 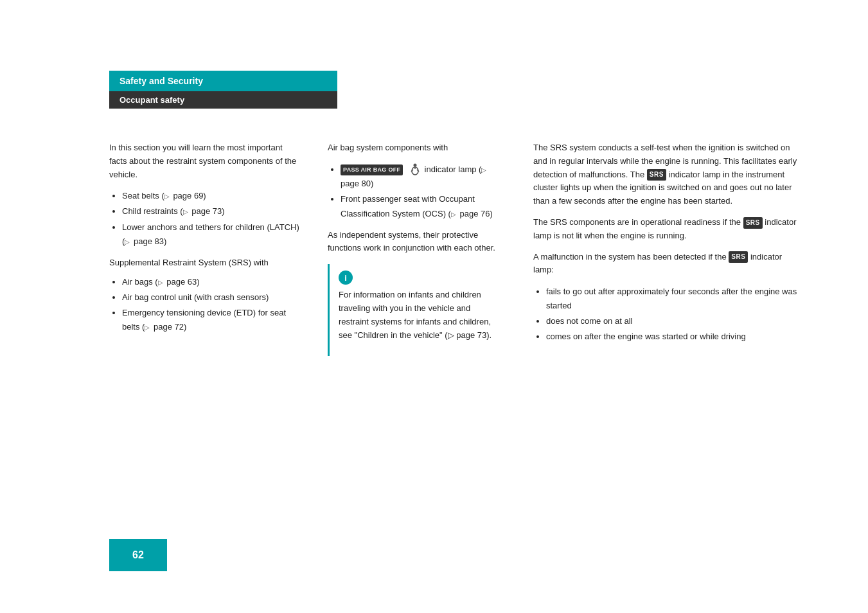 I want to click on operational-paragraph: The SRS components are in operational re…, so click(x=668, y=229).